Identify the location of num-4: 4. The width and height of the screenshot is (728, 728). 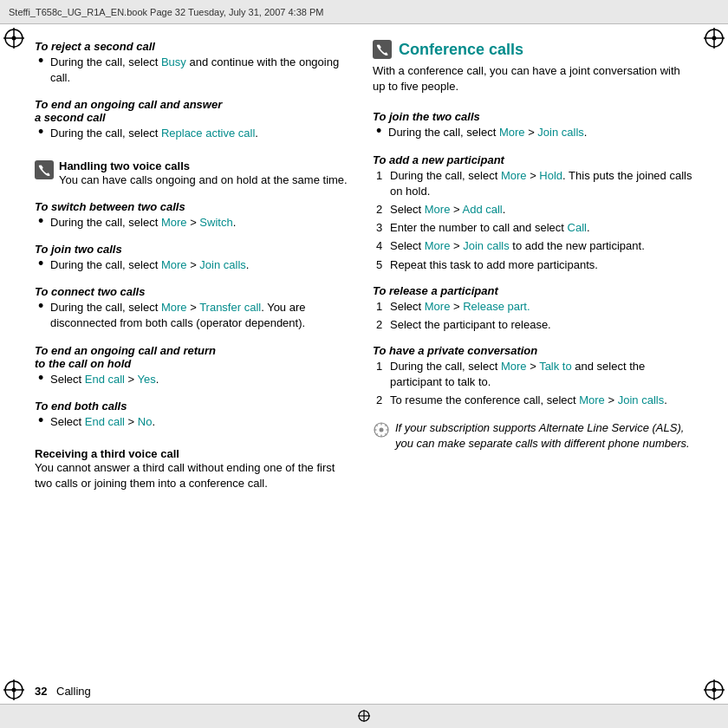
(383, 246).